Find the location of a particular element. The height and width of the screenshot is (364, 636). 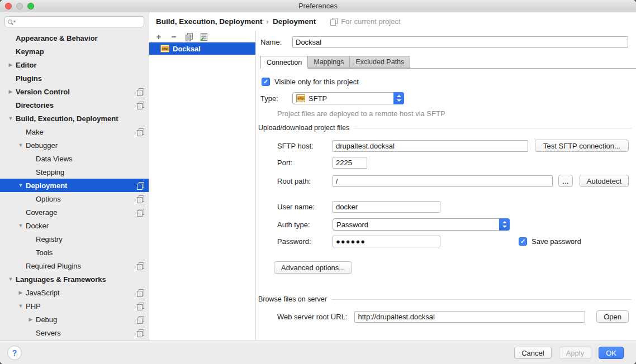

remove-server-button: − is located at coordinates (174, 37).